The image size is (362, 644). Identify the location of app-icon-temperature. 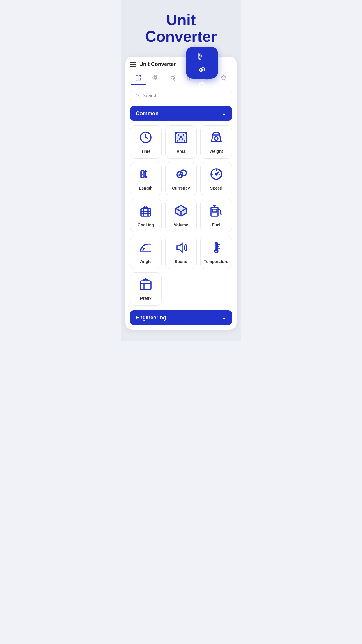
(202, 98).